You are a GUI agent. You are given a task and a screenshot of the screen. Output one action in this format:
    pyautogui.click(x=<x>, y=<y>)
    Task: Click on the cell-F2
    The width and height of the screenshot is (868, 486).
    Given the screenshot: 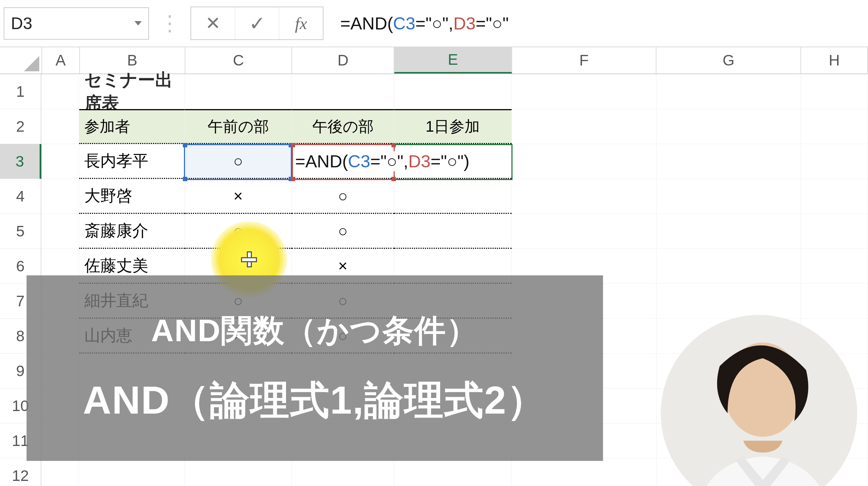 What is the action you would take?
    pyautogui.click(x=584, y=127)
    